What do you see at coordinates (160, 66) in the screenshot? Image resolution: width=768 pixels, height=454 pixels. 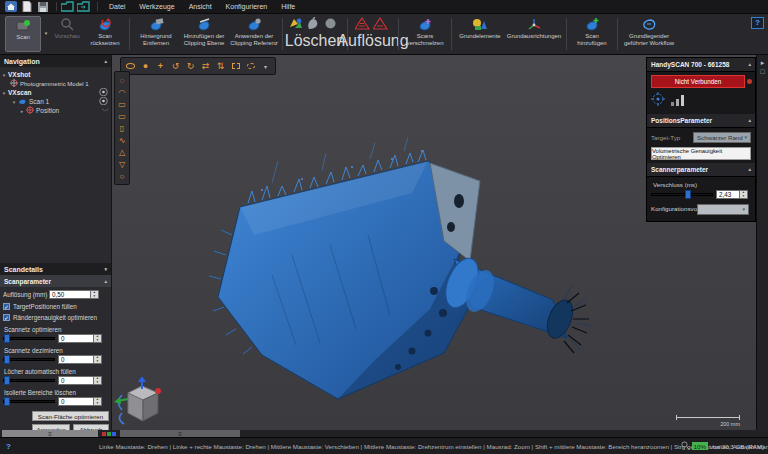 I see `move-icon: +` at bounding box center [160, 66].